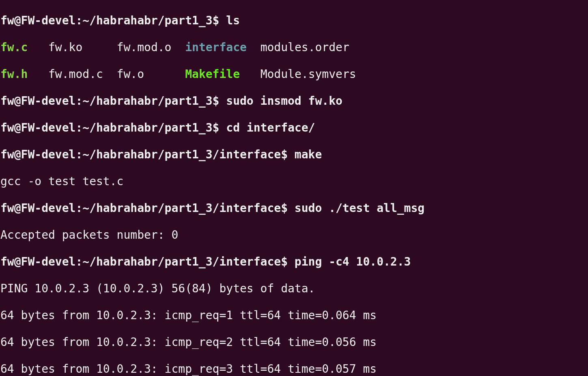 Image resolution: width=588 pixels, height=376 pixels. What do you see at coordinates (294, 235) in the screenshot?
I see `accepted-packets: Accepted packets number: 0` at bounding box center [294, 235].